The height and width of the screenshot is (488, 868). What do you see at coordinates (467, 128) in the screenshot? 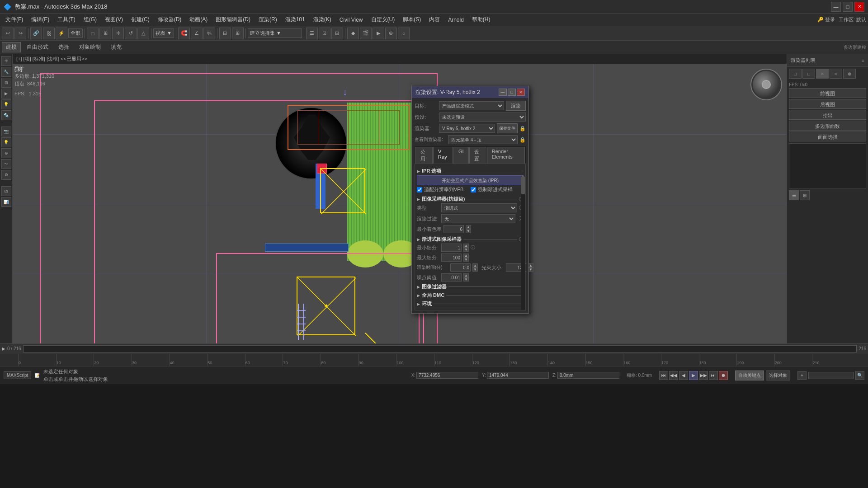
I see `renderer-select: V-Ray 5, hotfix 2` at bounding box center [467, 128].